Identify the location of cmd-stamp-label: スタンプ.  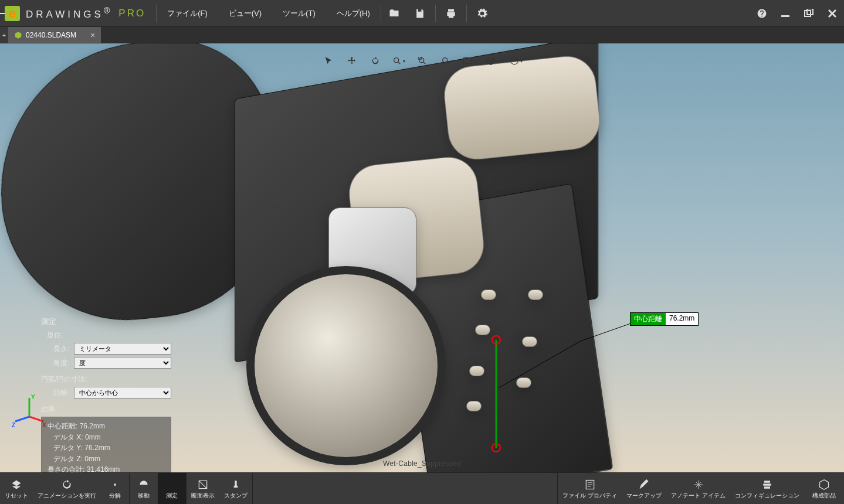
(236, 496).